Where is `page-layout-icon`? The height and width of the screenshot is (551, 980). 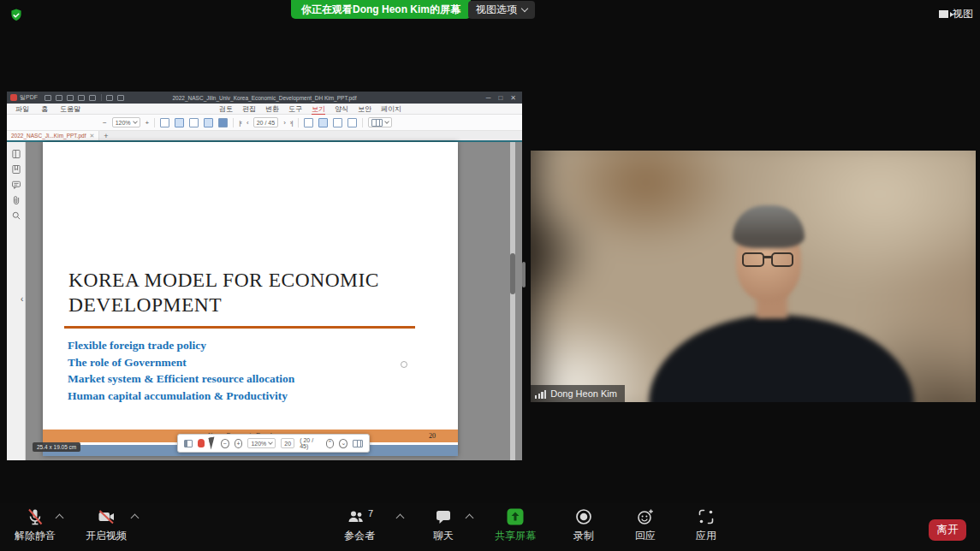
page-layout-icon is located at coordinates (308, 123).